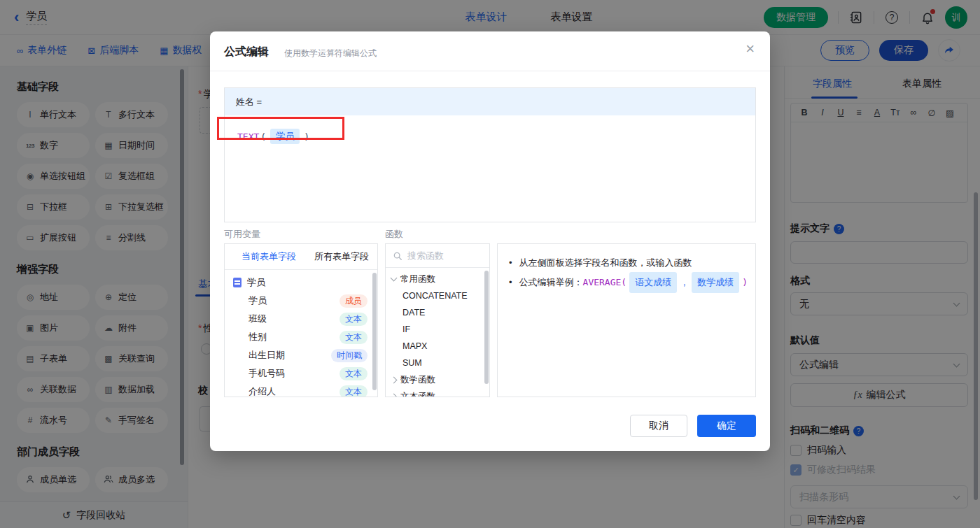 This screenshot has height=528, width=980. What do you see at coordinates (412, 363) in the screenshot?
I see `function-label: SUM` at bounding box center [412, 363].